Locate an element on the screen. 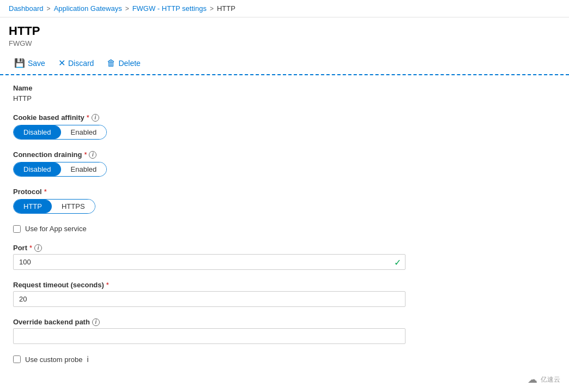  discard-icon: ✕ is located at coordinates (62, 63).